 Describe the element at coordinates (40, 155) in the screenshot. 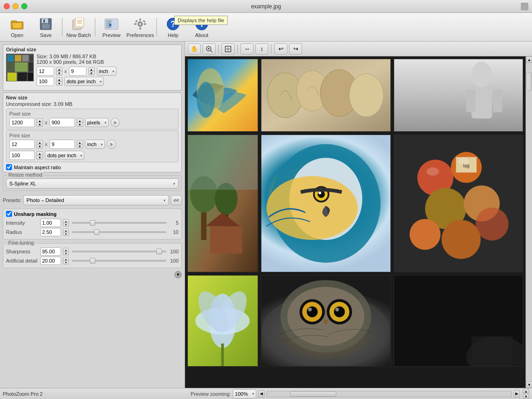

I see `print-dpi-stepper: ▲ ▼` at that location.